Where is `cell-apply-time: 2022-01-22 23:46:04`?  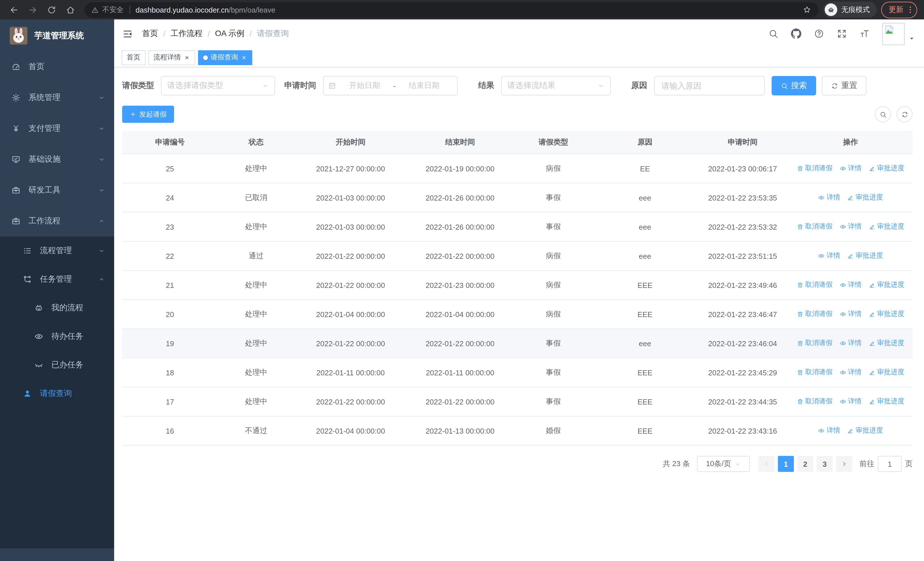 cell-apply-time: 2022-01-22 23:46:04 is located at coordinates (742, 343).